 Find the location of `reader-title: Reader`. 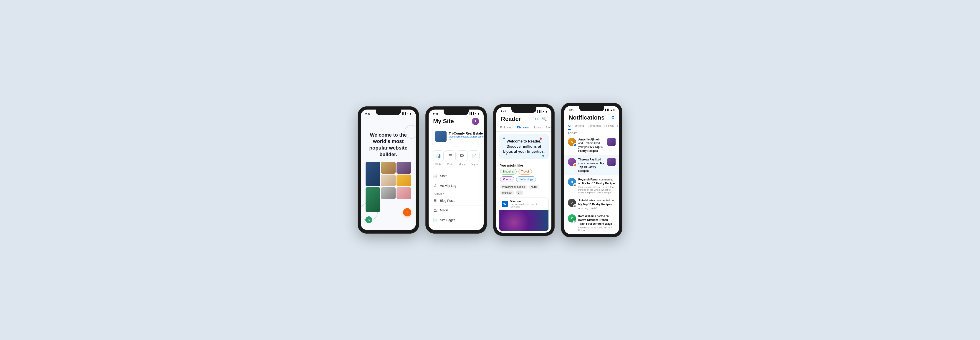

reader-title: Reader is located at coordinates (511, 119).